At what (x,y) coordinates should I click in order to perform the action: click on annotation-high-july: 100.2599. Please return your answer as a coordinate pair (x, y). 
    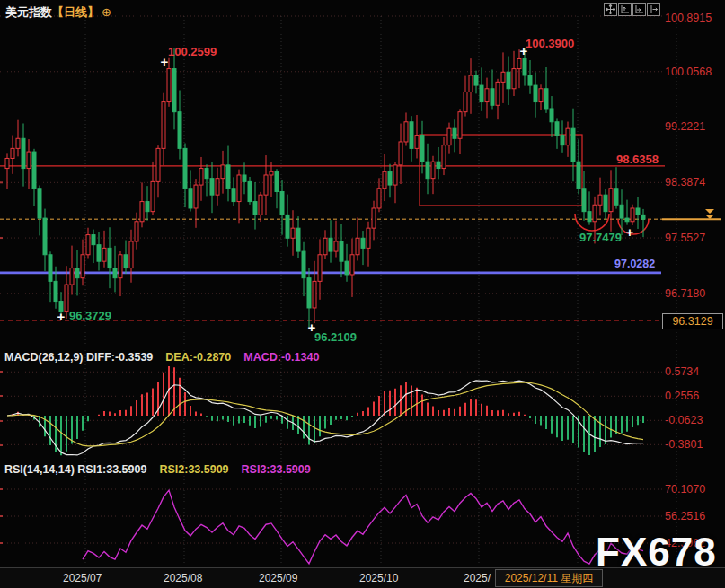
    Looking at the image, I should click on (192, 52).